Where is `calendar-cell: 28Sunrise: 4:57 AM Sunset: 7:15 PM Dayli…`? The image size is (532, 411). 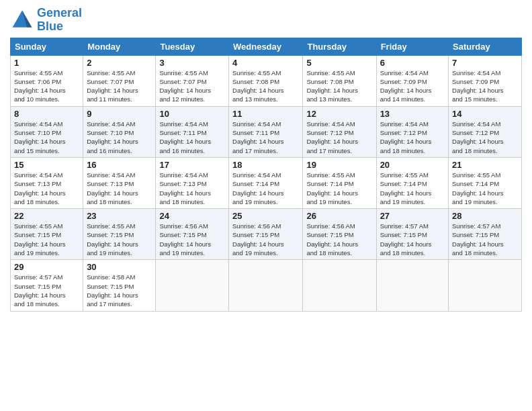
calendar-cell: 28Sunrise: 4:57 AM Sunset: 7:15 PM Dayli… is located at coordinates (485, 234).